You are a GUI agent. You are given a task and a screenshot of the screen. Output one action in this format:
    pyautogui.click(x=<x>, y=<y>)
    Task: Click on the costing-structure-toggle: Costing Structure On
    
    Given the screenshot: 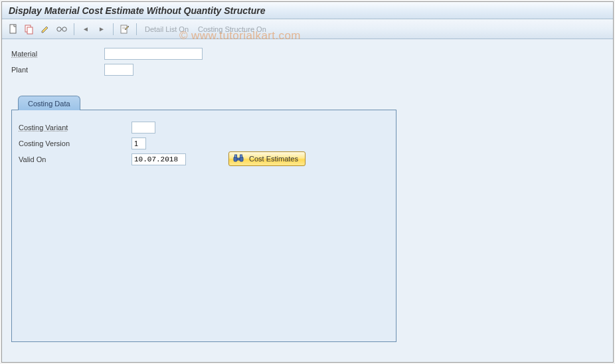 What is the action you would take?
    pyautogui.click(x=232, y=29)
    